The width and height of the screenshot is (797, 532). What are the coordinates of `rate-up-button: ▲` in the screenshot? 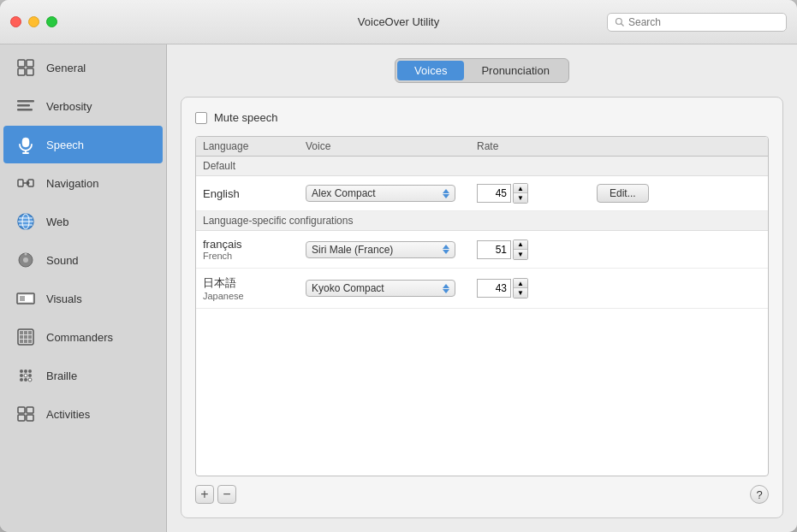 It's located at (520, 188).